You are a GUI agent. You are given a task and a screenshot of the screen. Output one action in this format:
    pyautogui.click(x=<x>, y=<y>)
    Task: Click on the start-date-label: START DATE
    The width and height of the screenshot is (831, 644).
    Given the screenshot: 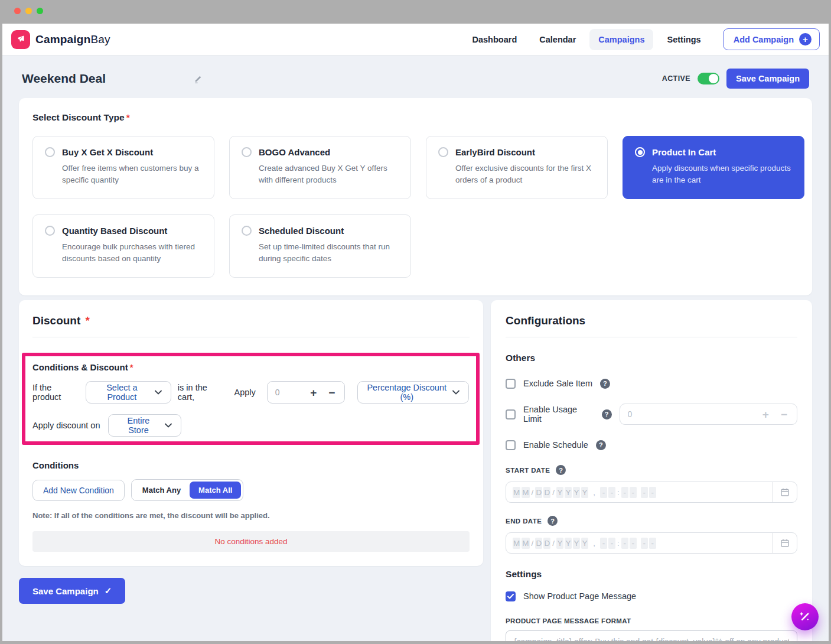 What is the action you would take?
    pyautogui.click(x=528, y=470)
    